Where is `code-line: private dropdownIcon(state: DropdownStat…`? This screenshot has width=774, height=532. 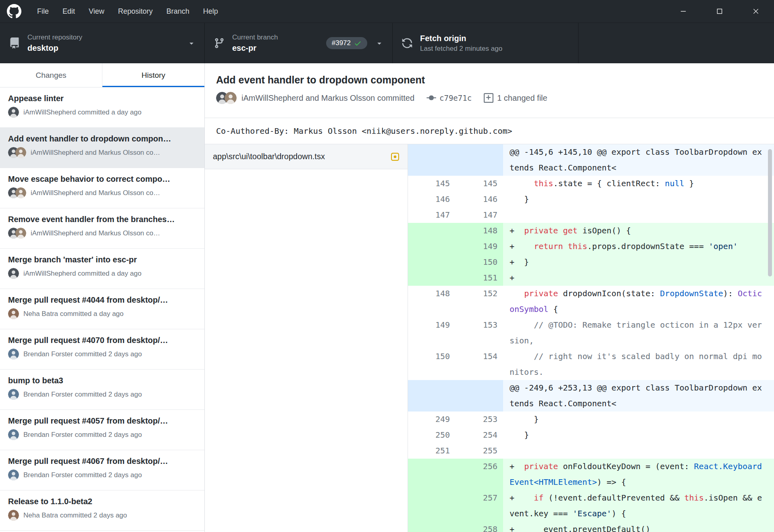 code-line: private dropdownIcon(state: DropdownStat… is located at coordinates (639, 301).